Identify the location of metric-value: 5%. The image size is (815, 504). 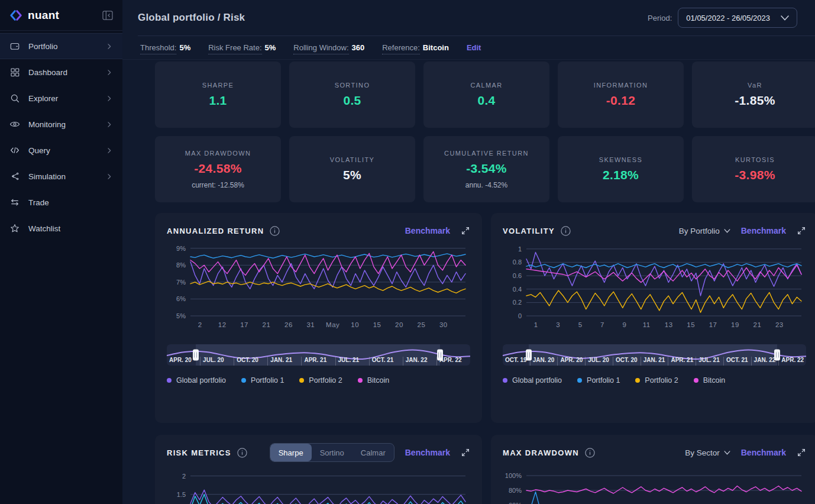
(352, 175).